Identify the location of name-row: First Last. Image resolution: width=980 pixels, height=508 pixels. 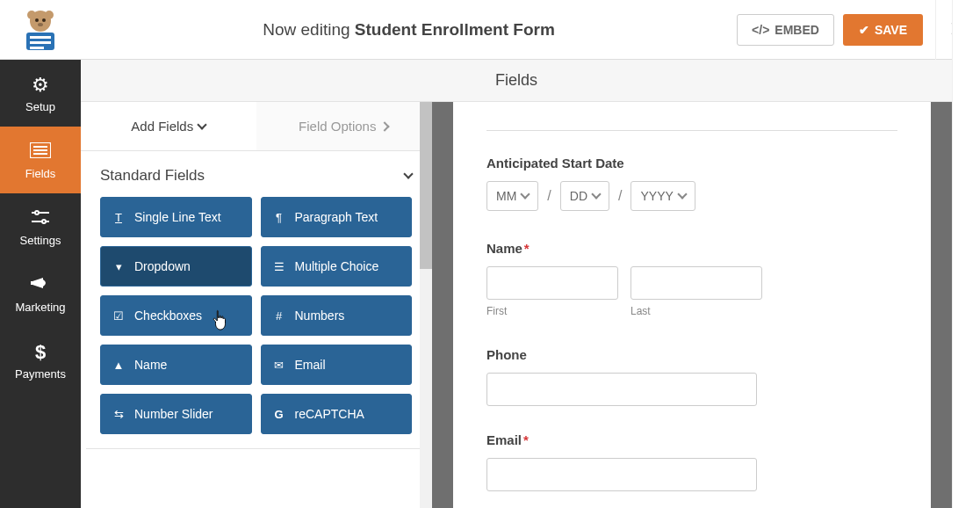
(692, 292).